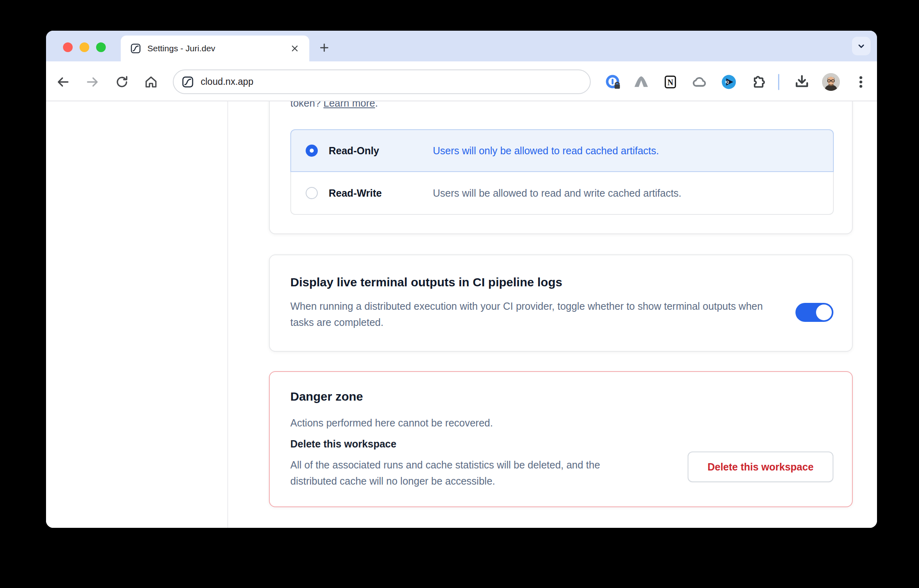 Image resolution: width=919 pixels, height=588 pixels. I want to click on access-options-group: Read-Only Users will only be allowed to …, so click(562, 172).